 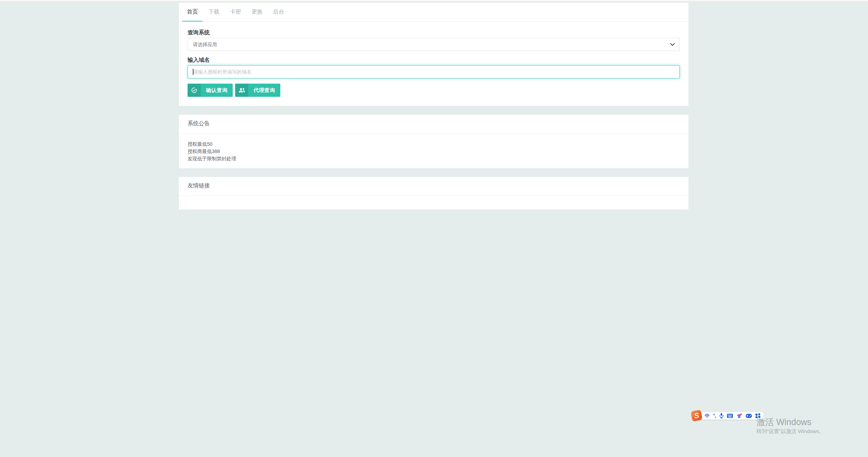 I want to click on users-icon, so click(x=242, y=90).